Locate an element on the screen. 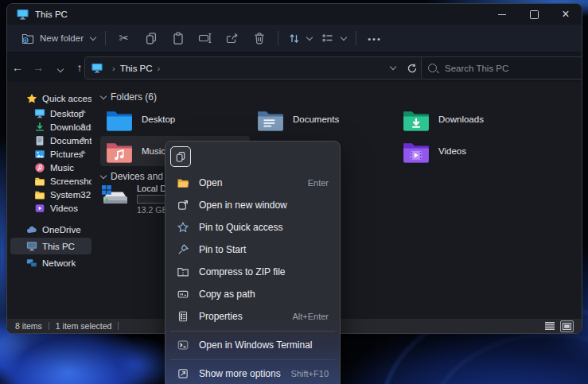 Image resolution: width=588 pixels, height=384 pixels. sidebar-item-onedrive: OneDrive is located at coordinates (51, 229).